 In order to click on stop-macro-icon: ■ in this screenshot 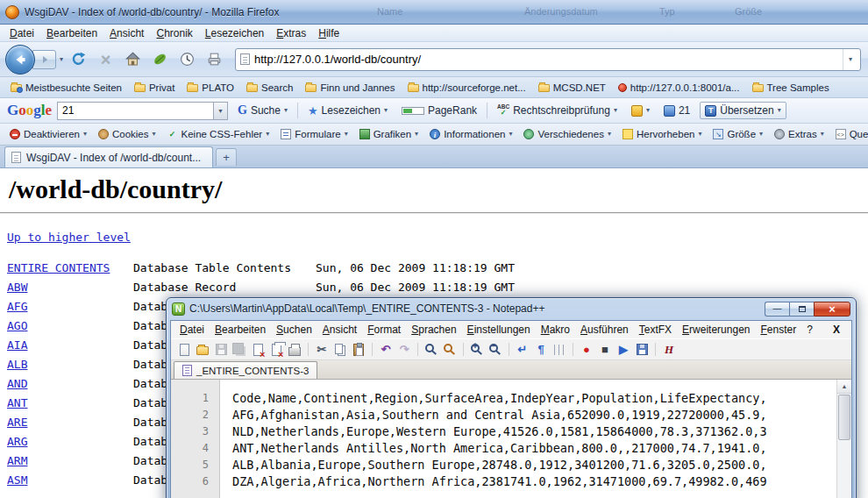, I will do `click(605, 350)`.